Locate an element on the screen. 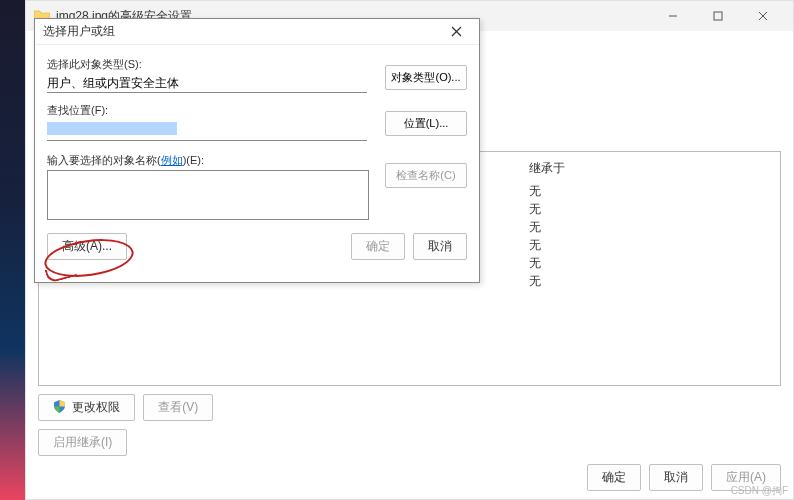  dialog-title: 选择用户或组 is located at coordinates (79, 32).